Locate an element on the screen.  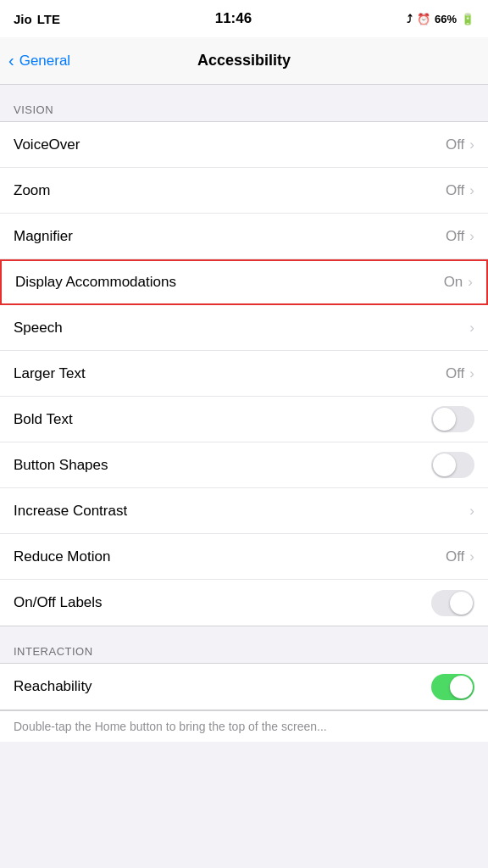
on-off-labels-toggle-knob is located at coordinates (461, 604).